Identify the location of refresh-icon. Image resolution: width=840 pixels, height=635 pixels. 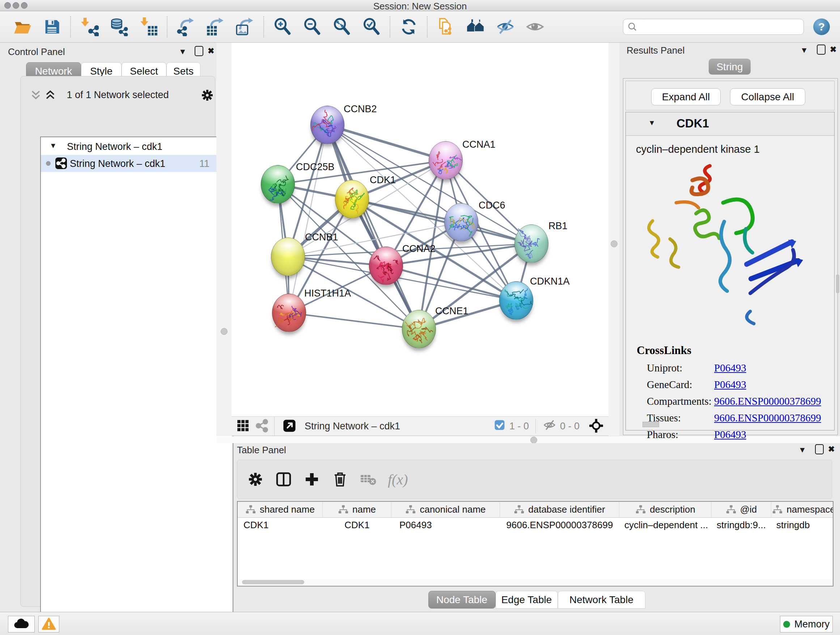
(409, 27).